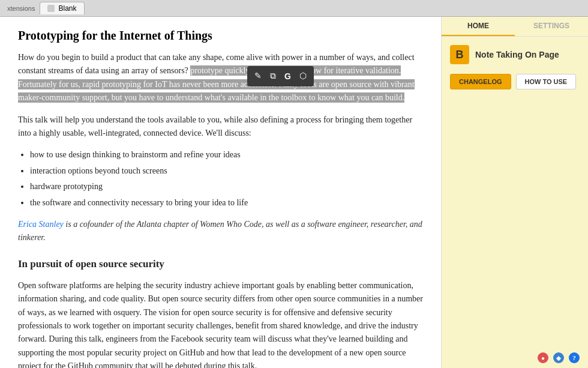 Image resolution: width=588 pixels, height=368 pixels. Describe the element at coordinates (227, 179) in the screenshot. I see `topics-list: how to use design thinking to brainstorm…` at that location.